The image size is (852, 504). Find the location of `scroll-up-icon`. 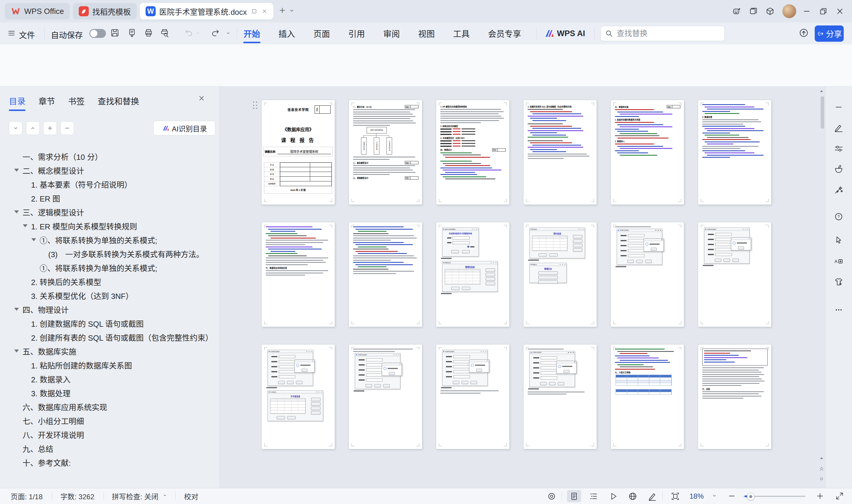

scroll-up-icon is located at coordinates (822, 91).